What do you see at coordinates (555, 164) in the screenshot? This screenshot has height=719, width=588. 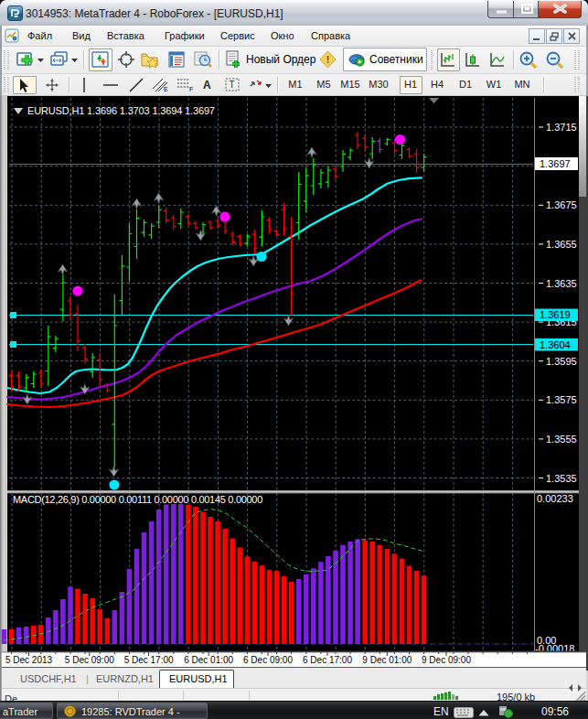 I see `svg-text: 1.3697` at bounding box center [555, 164].